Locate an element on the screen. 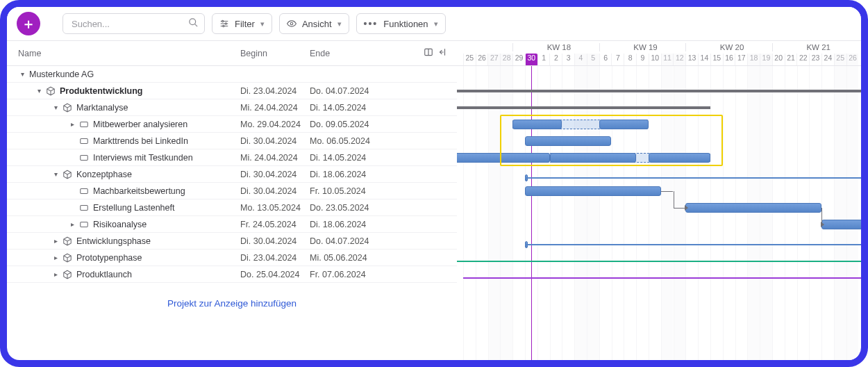  table-row: ▸EntwicklungsphaseDi. 30.04.2024Do. 04.0… is located at coordinates (232, 241).